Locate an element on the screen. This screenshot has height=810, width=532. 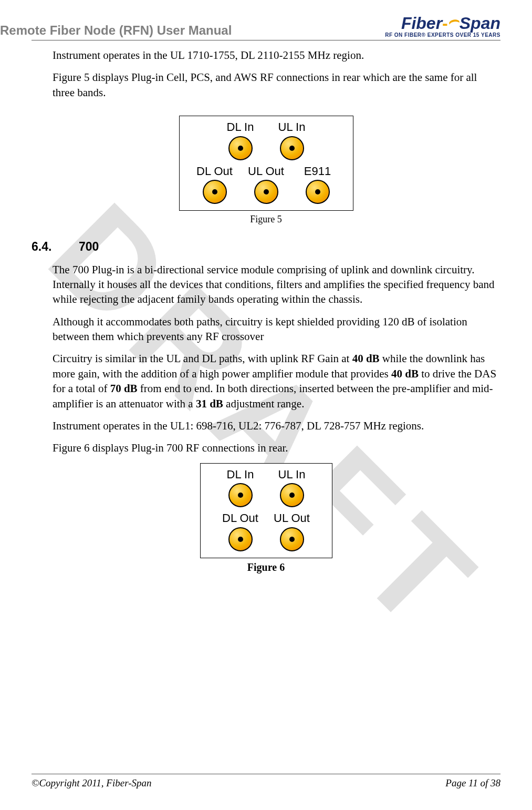
logo-fiber-text: Fiber is located at coordinates (422, 23).